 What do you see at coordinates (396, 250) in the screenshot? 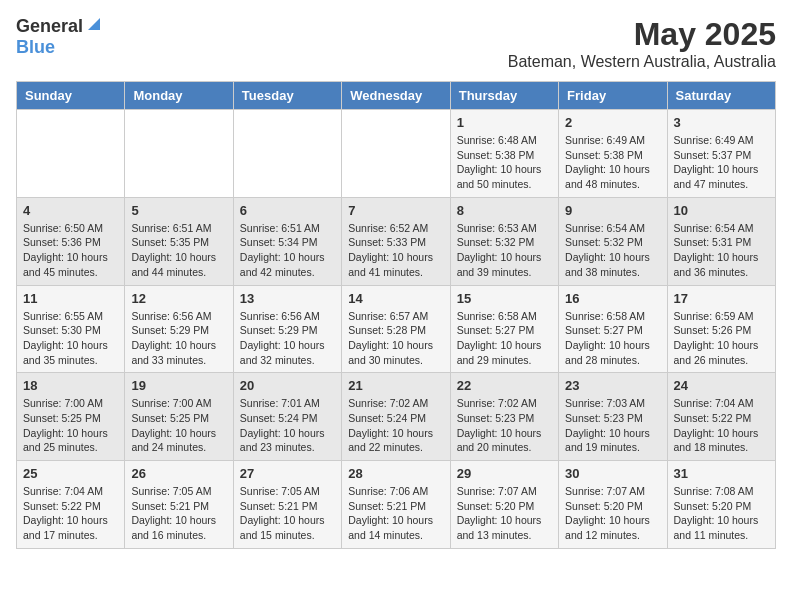
I see `day-content: Sunrise: 6:52 AM Sunset: 5:33 PM Dayligh…` at bounding box center [396, 250].